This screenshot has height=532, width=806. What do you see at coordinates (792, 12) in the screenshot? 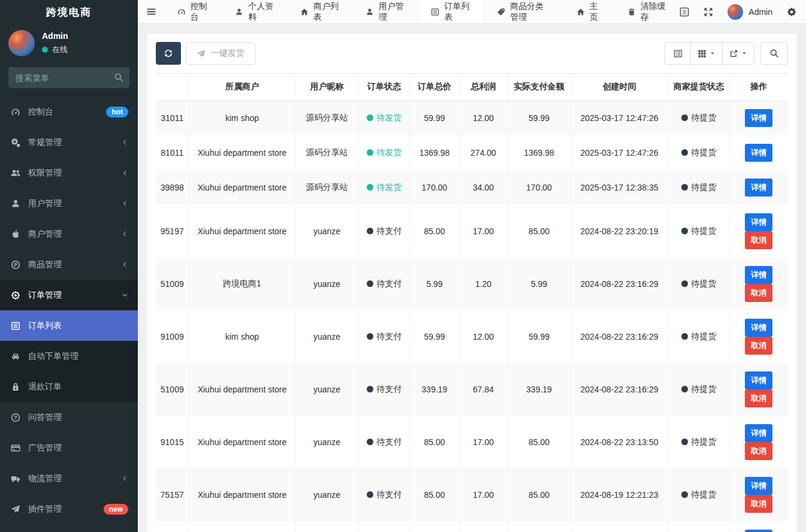
I see `settings-button` at bounding box center [792, 12].